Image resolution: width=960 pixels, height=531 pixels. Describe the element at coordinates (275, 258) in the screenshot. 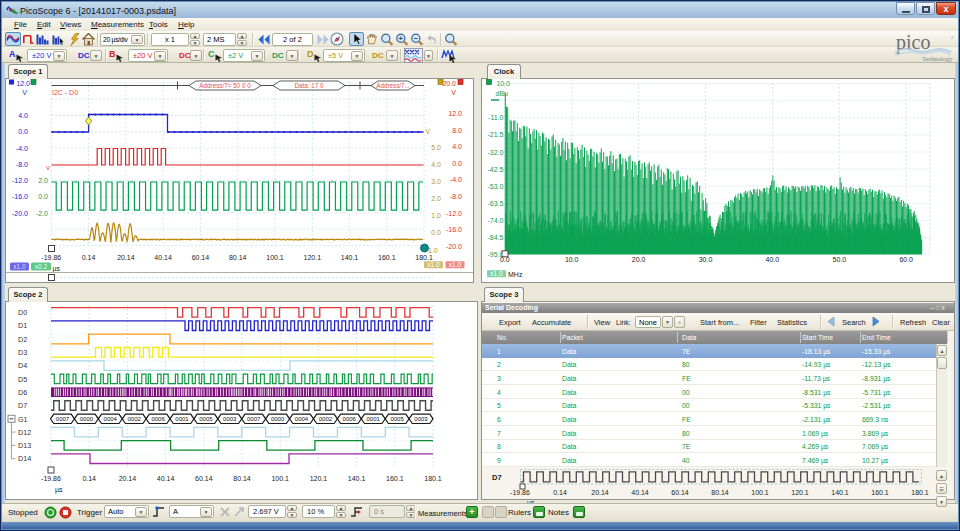

I see `svg-text: 100.1` at that location.